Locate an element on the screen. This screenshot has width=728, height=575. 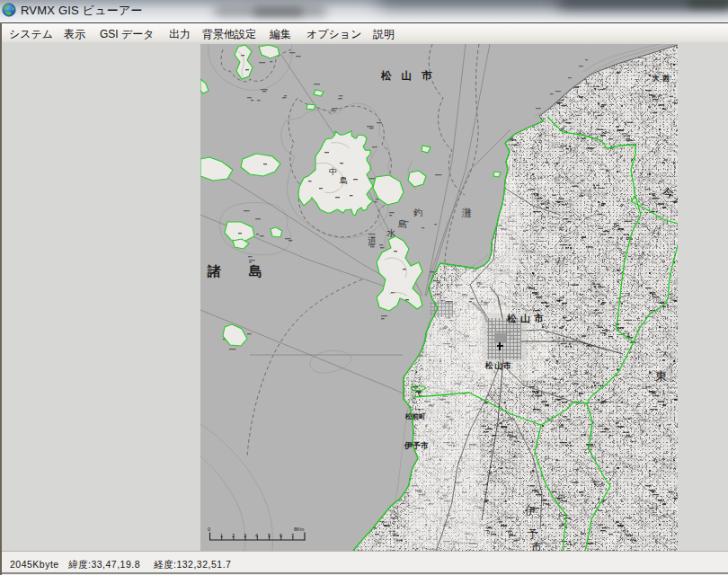
svg-text: 東 is located at coordinates (661, 376).